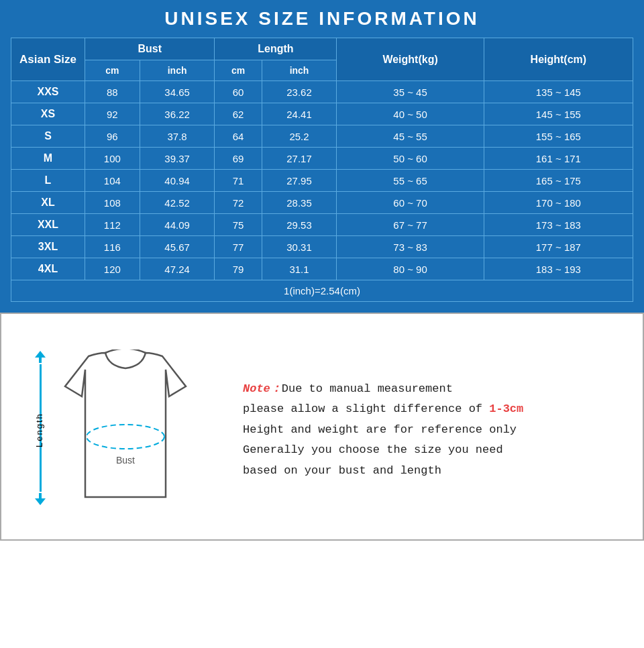  I want to click on conversion-note: 1(inch)=2.54(cm), so click(322, 291).